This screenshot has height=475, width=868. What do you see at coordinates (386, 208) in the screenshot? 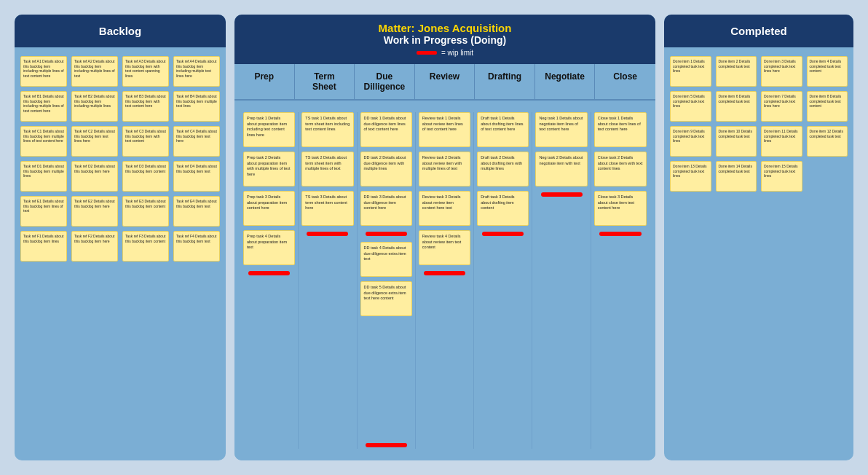
I see `list-item: DD task 3 Details about due diligence it…` at bounding box center [386, 208].